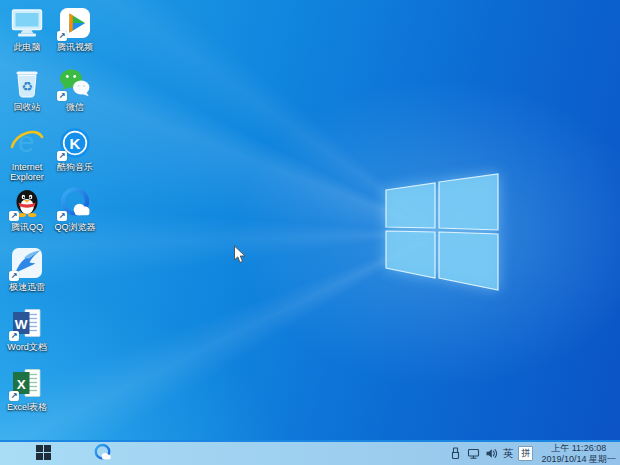 Image resolution: width=620 pixels, height=465 pixels. Describe the element at coordinates (27, 216) in the screenshot. I see `desktop-icon-tencent-qq: ↗腾讯QQ` at that location.